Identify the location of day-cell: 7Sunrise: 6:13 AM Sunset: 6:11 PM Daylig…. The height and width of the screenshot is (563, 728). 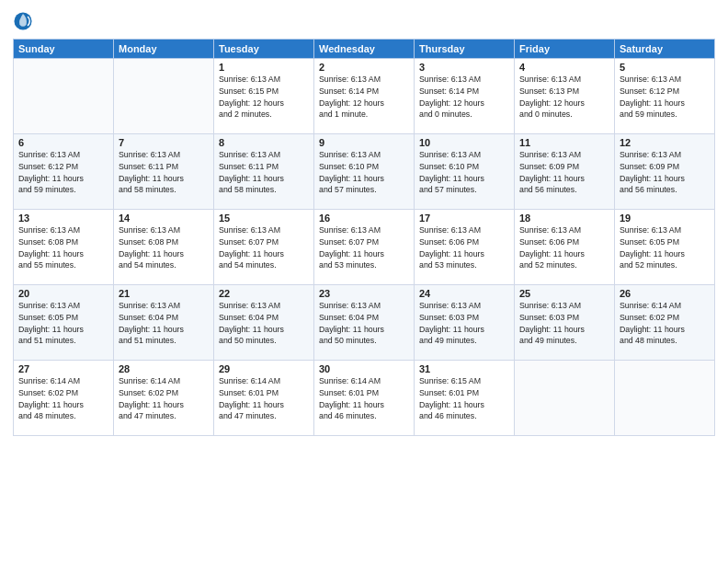
(164, 172).